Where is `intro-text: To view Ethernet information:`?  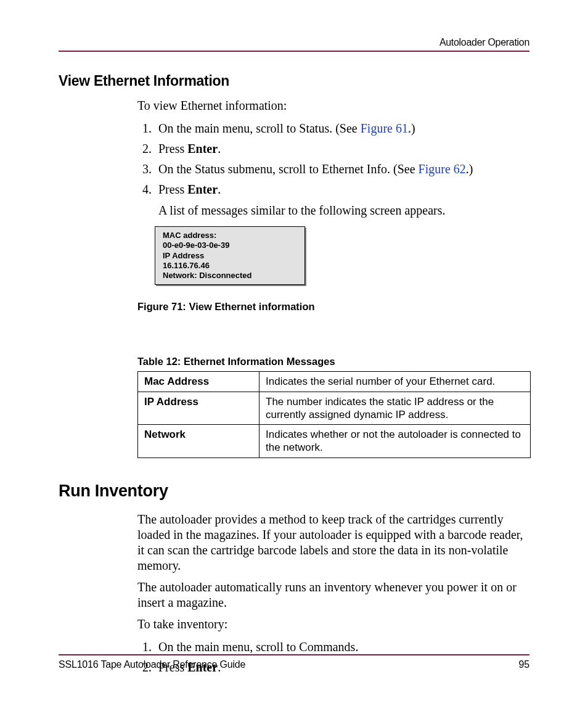
intro-text: To view Ethernet information: is located at coordinates (333, 106).